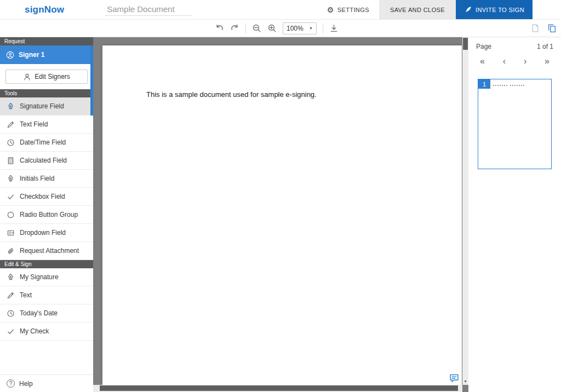 The height and width of the screenshot is (392, 561). What do you see at coordinates (466, 211) in the screenshot?
I see `vertical-scrollbar: ▾` at bounding box center [466, 211].